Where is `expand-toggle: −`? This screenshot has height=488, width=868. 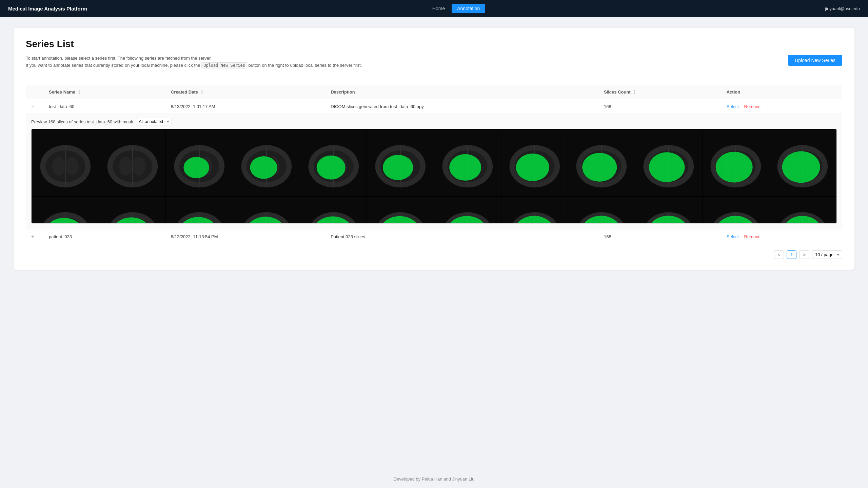 expand-toggle: − is located at coordinates (35, 106).